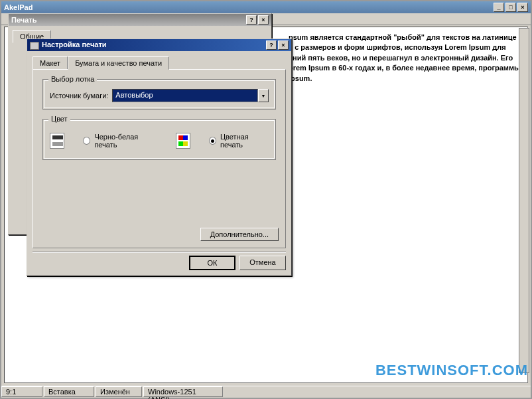 The height and width of the screenshot is (399, 532). What do you see at coordinates (69, 392) in the screenshot?
I see `status-mode: Вставка` at bounding box center [69, 392].